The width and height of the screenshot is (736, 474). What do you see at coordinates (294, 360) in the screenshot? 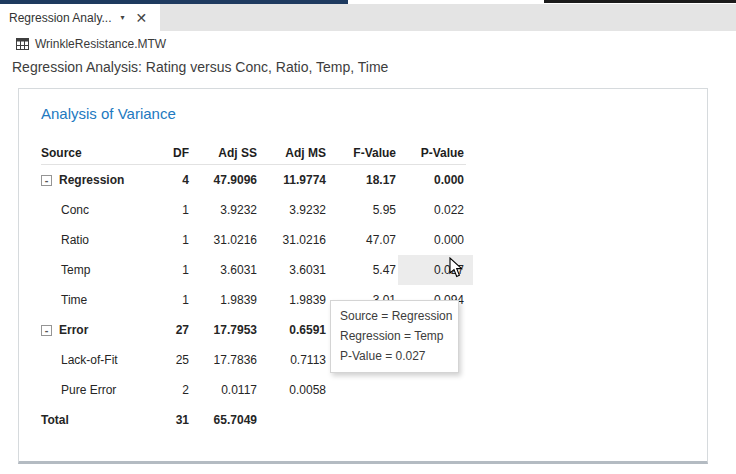
I see `adj-ms-cell: 0.7113` at bounding box center [294, 360].